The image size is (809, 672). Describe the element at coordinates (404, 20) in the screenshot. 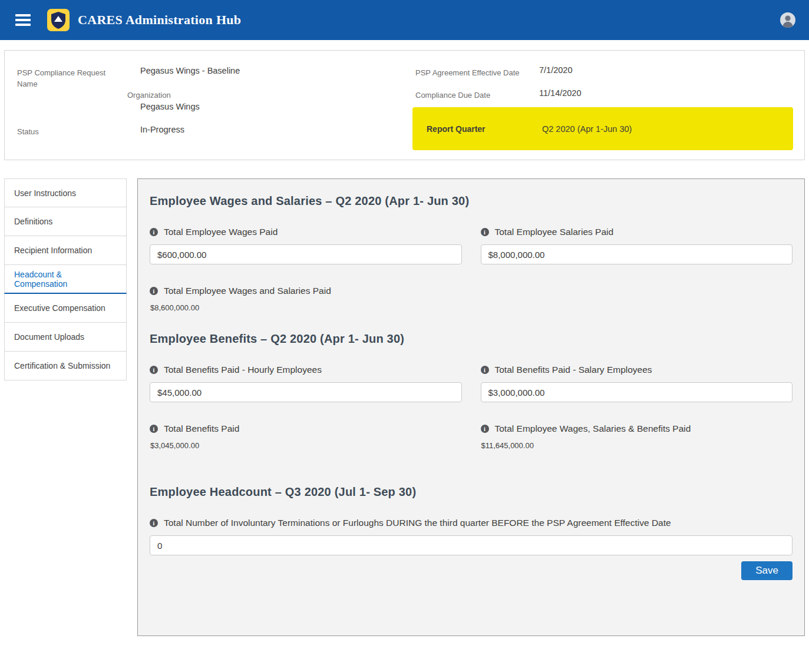

I see `top-app-bar: CARES Administration Hub` at that location.